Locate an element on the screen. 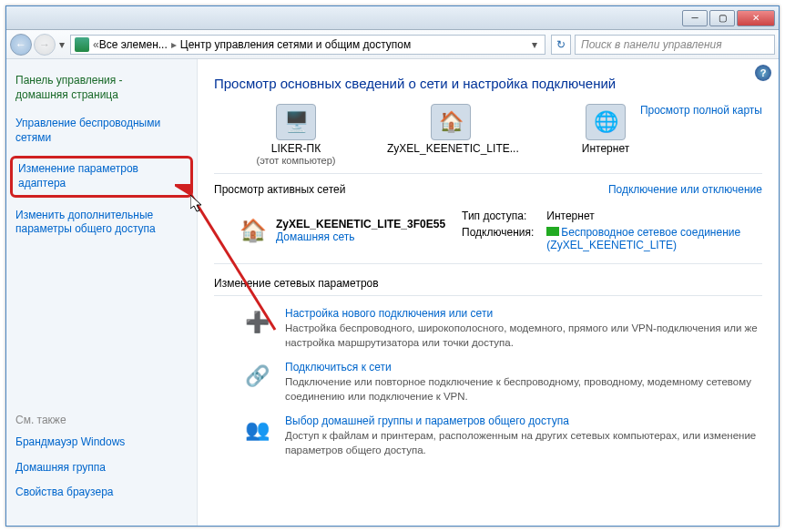  titlebar: ─ ▢ ✕ is located at coordinates (392, 18).